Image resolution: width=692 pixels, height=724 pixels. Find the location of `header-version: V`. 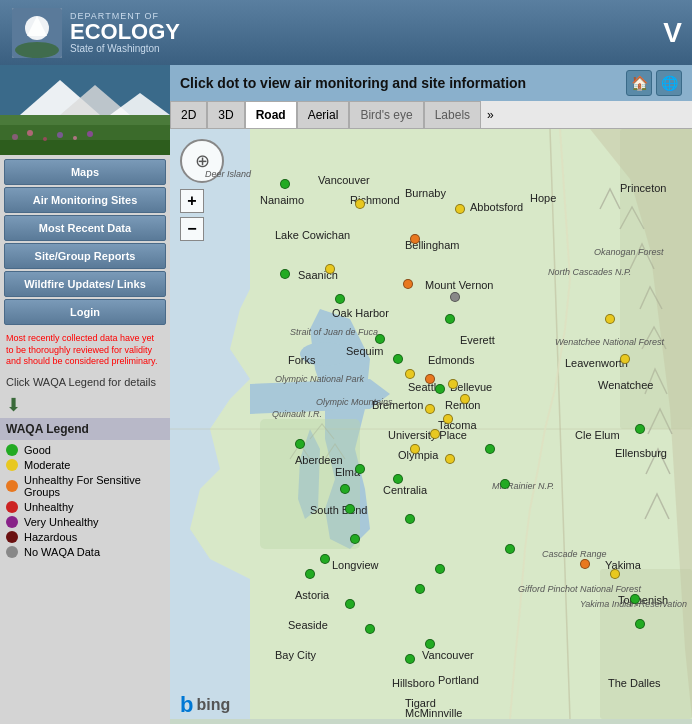

header-version: V is located at coordinates (672, 33).